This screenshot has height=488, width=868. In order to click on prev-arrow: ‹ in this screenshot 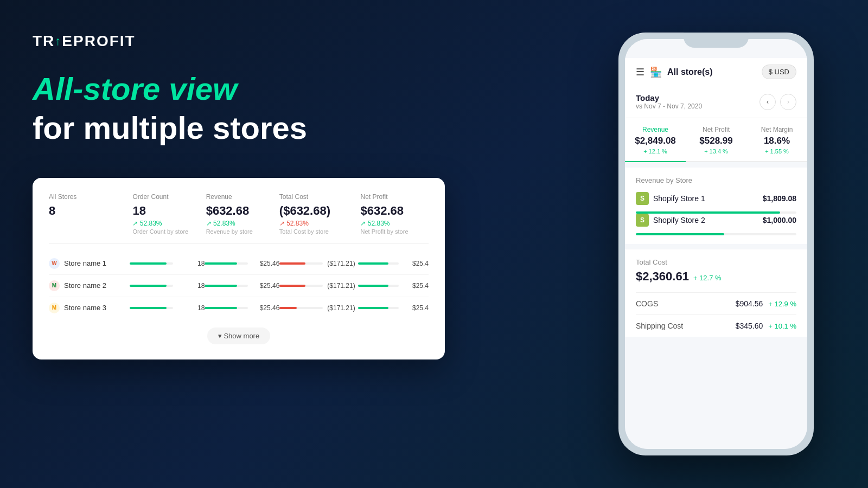, I will do `click(768, 102)`.